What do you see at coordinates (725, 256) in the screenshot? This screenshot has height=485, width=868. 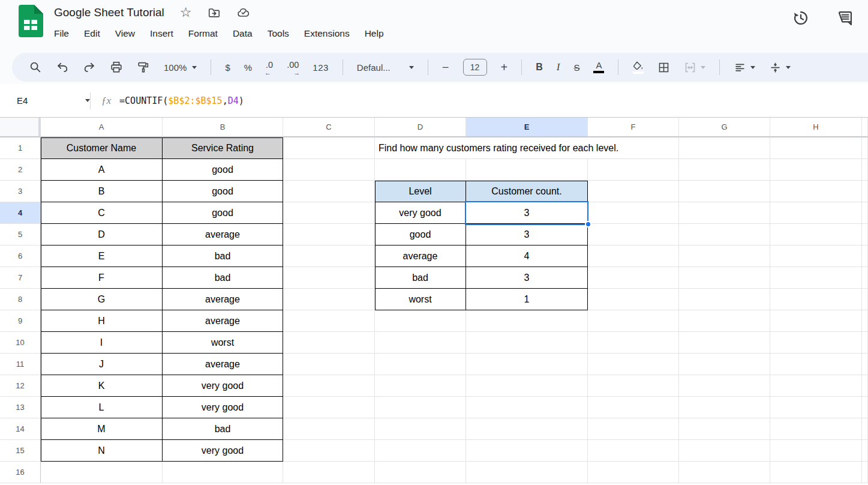 I see `cell-G6` at bounding box center [725, 256].